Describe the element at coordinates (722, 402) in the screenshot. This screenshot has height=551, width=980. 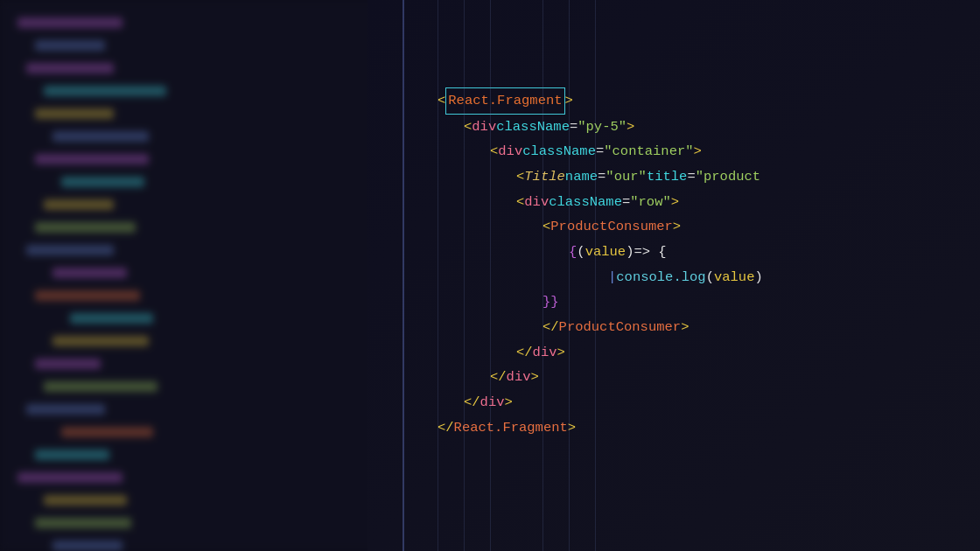
I see `close-div-py5-line: </div>` at that location.